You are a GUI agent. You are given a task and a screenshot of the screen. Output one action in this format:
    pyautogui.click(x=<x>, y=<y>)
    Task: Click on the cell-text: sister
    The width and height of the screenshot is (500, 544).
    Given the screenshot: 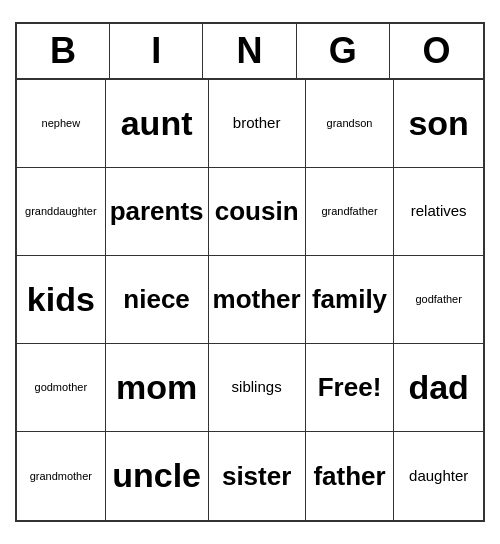 What is the action you would take?
    pyautogui.click(x=256, y=476)
    